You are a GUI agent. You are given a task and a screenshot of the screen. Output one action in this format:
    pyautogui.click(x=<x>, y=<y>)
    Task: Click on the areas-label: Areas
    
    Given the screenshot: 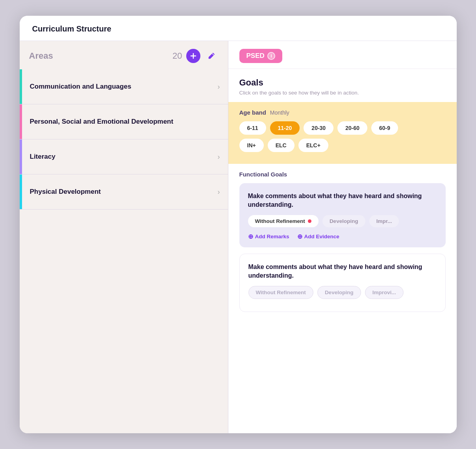 What is the action you would take?
    pyautogui.click(x=99, y=56)
    